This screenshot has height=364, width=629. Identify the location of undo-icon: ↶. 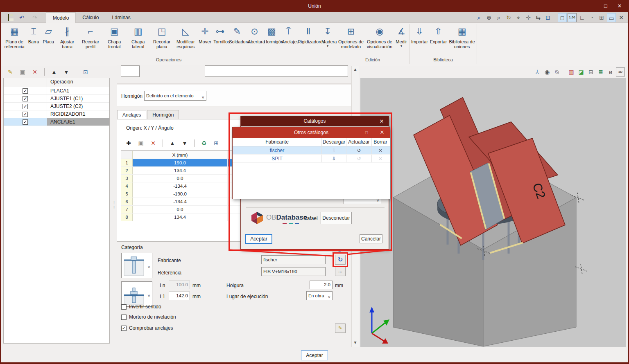
(22, 18).